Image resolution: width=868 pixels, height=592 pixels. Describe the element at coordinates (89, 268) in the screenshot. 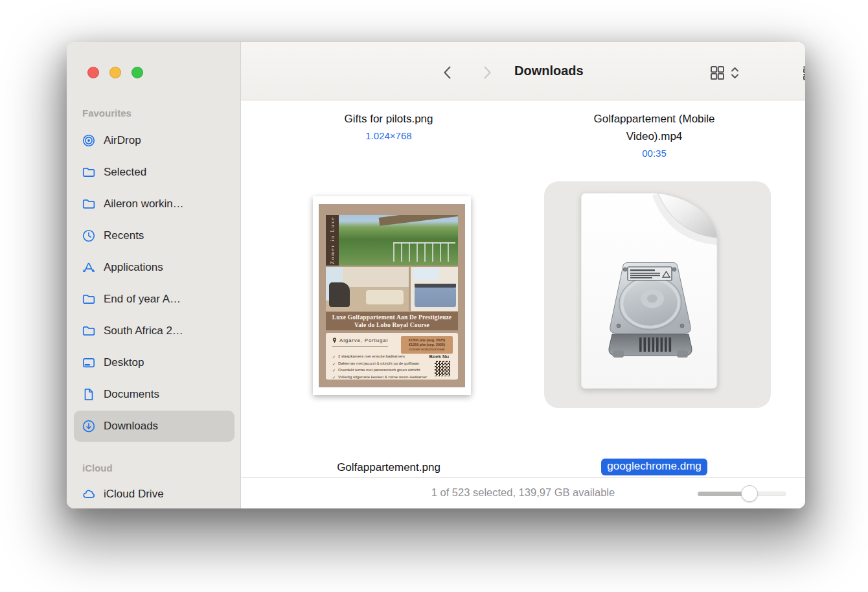

I see `appstore-icon` at that location.